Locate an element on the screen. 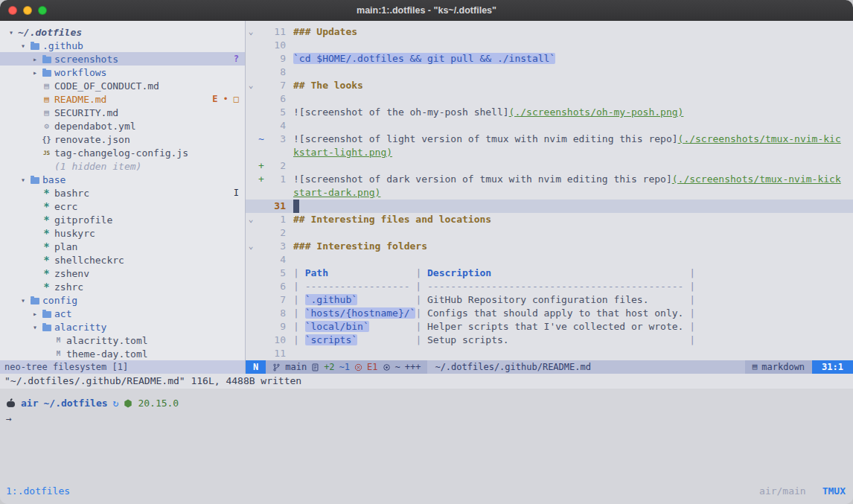 Image resolution: width=853 pixels, height=504 pixels. tree-item-theme-day.toml: Mtheme-day.toml is located at coordinates (122, 354).